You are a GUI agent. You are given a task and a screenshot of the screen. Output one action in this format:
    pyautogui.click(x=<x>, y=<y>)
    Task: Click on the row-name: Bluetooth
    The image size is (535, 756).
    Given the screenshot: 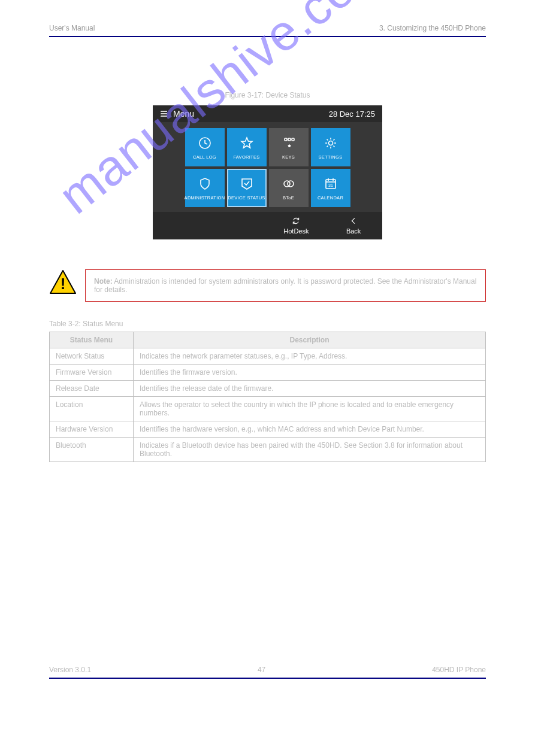 What is the action you would take?
    pyautogui.click(x=92, y=450)
    